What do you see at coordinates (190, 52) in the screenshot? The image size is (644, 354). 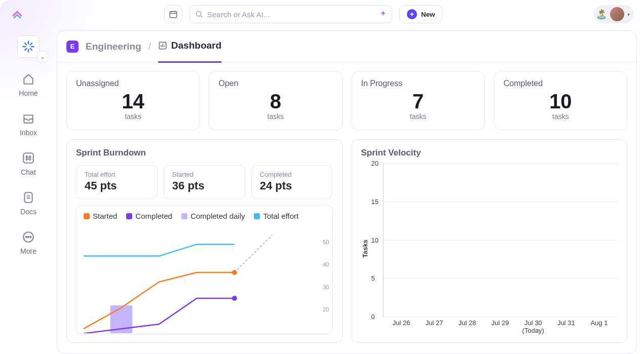 I see `tab-dashboard: Dashboard` at bounding box center [190, 52].